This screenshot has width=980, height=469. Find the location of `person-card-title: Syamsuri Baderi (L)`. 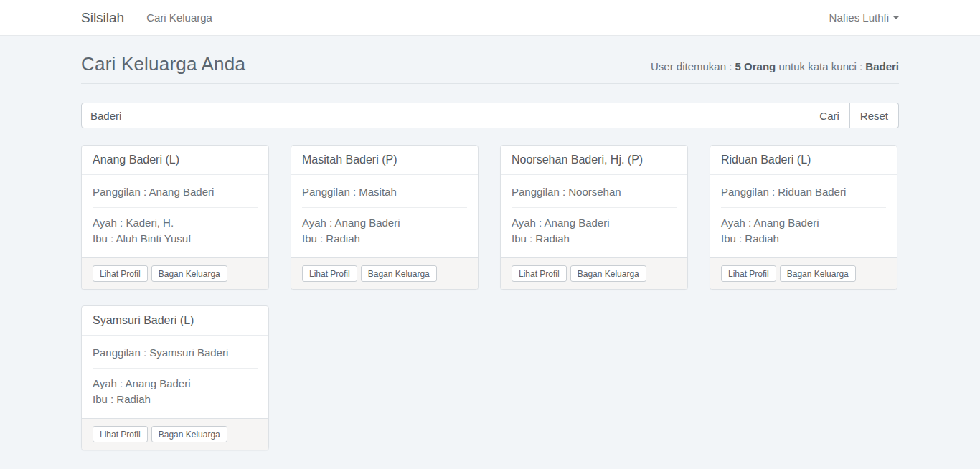

person-card-title: Syamsuri Baderi (L) is located at coordinates (175, 321).